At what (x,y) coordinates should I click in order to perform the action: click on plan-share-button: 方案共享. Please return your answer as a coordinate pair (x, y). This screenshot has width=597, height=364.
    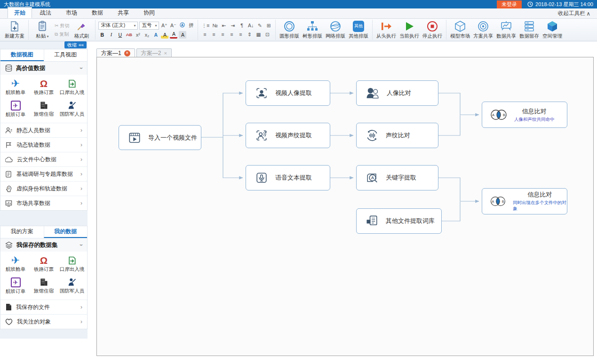
    Looking at the image, I should click on (483, 30).